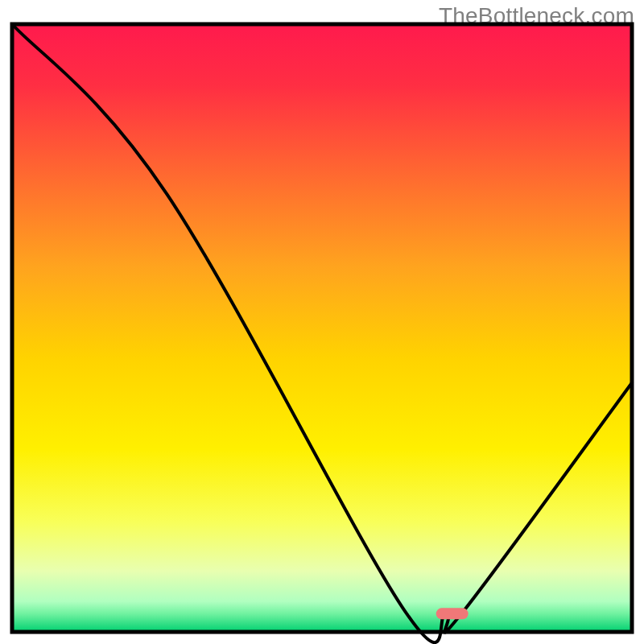 The width and height of the screenshot is (644, 644). I want to click on optimal-marker, so click(452, 613).